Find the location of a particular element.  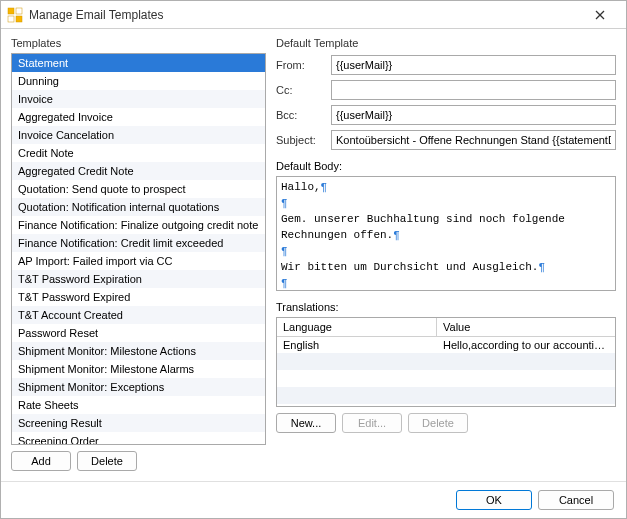

ok-button: OK is located at coordinates (494, 500).